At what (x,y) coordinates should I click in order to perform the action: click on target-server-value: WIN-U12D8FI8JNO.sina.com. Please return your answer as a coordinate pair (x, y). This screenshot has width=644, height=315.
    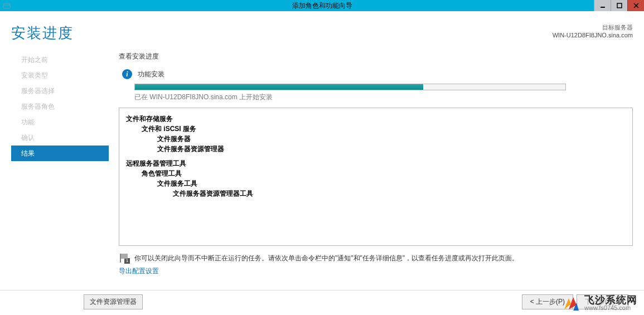
    Looking at the image, I should click on (593, 35).